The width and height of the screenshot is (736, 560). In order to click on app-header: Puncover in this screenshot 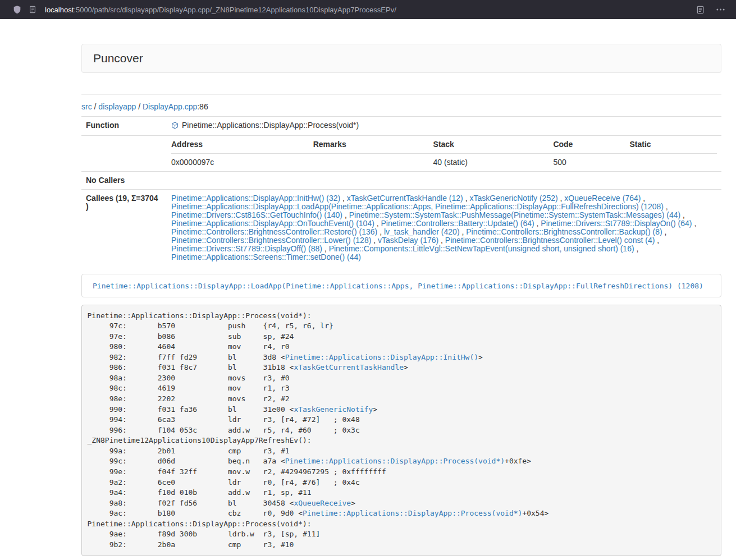, I will do `click(401, 58)`.